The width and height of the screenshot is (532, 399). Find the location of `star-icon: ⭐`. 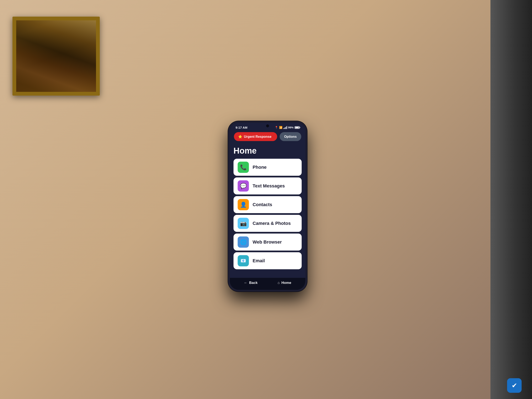

star-icon: ⭐ is located at coordinates (240, 137).